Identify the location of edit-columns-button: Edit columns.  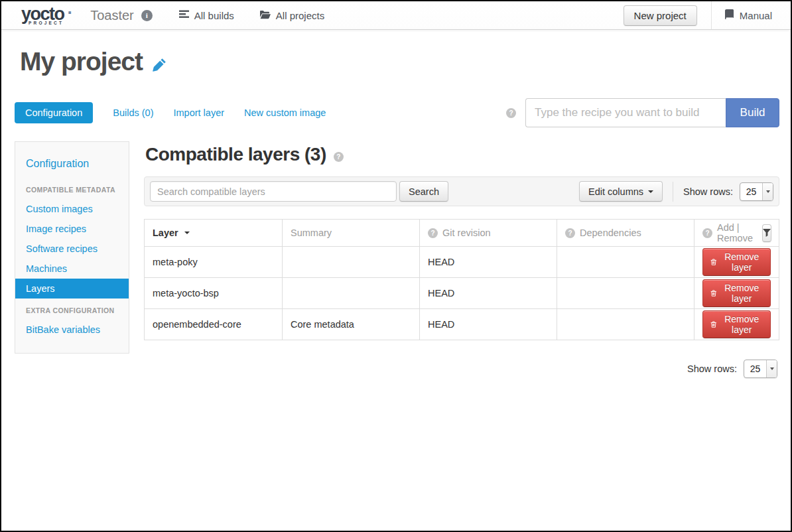
(621, 191).